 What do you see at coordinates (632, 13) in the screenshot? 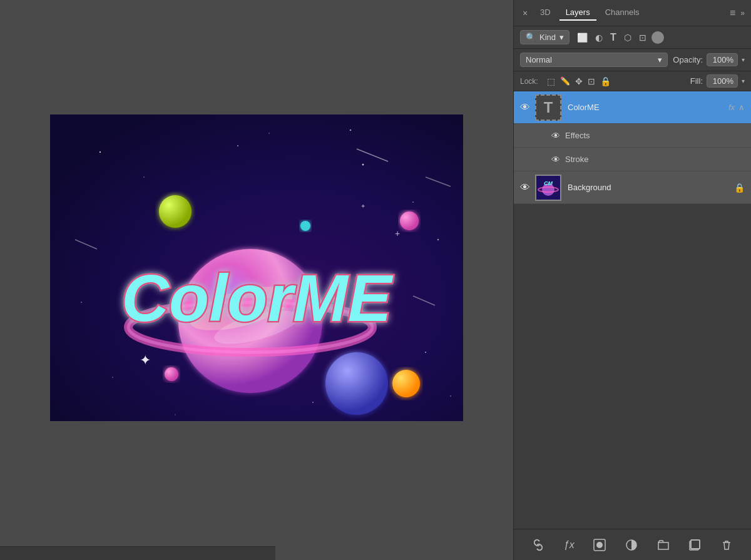
I see `panel-header: × 3D Layers Channels ≡ »` at bounding box center [632, 13].